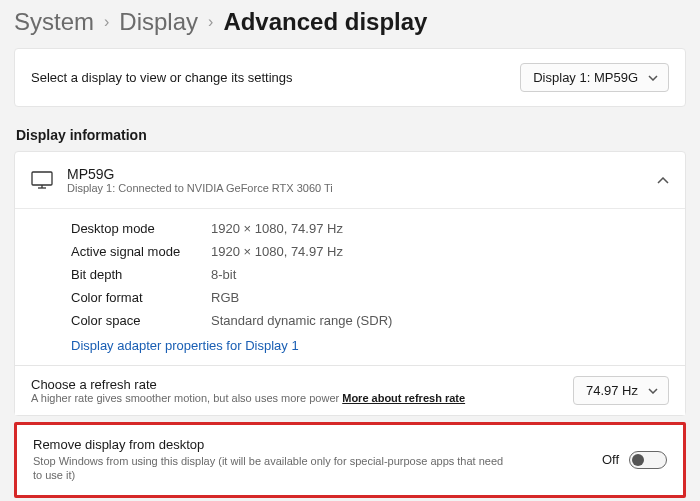 The height and width of the screenshot is (501, 700). Describe the element at coordinates (404, 398) in the screenshot. I see `more-about-refresh-rate-link: More about refresh rate` at that location.